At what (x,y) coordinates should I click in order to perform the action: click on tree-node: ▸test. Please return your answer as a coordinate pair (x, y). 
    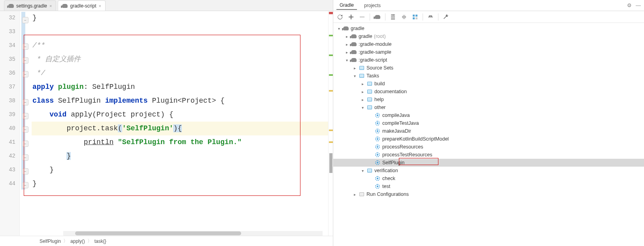
    Looking at the image, I should click on (489, 186).